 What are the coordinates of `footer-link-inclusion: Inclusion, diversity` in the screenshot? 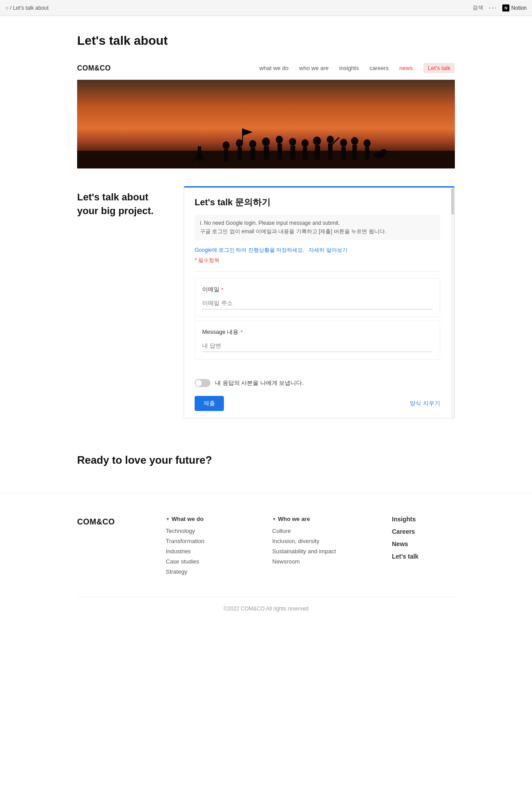 It's located at (328, 541).